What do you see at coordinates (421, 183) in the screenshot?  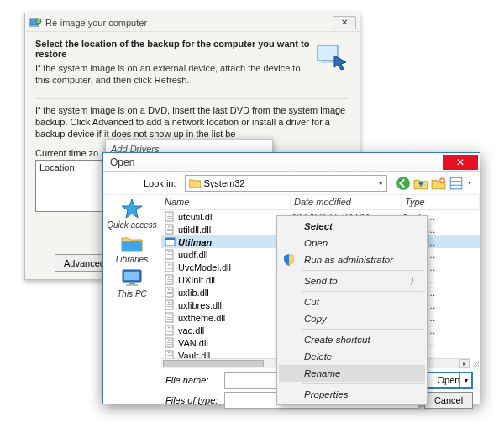 I see `up-one-level-icon` at bounding box center [421, 183].